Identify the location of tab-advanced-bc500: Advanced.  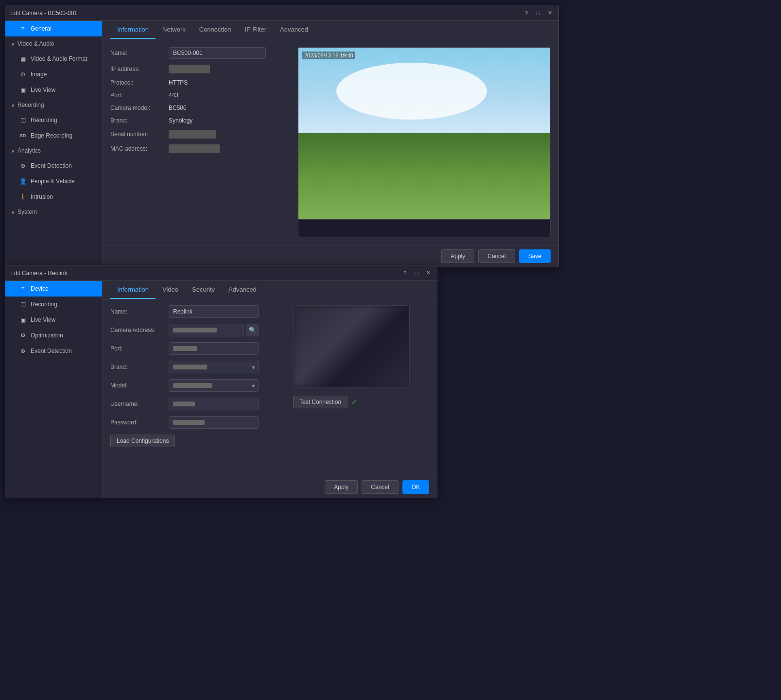
(294, 30).